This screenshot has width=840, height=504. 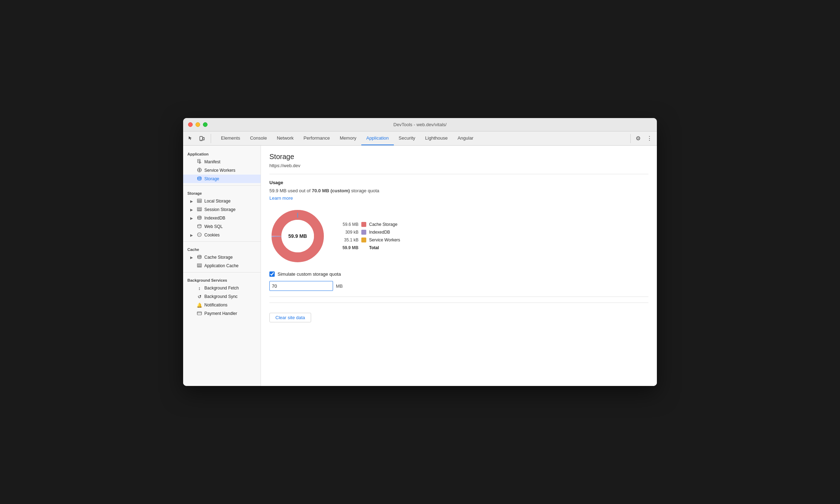 I want to click on sidebar-item-payment-handler: Payment Handler, so click(x=222, y=313).